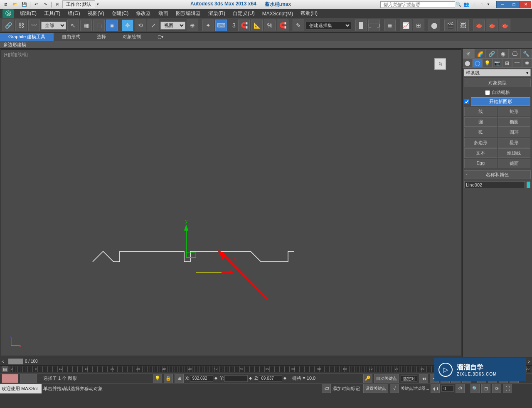  Describe the element at coordinates (394, 388) in the screenshot. I see `key-filters-icon: √` at that location.